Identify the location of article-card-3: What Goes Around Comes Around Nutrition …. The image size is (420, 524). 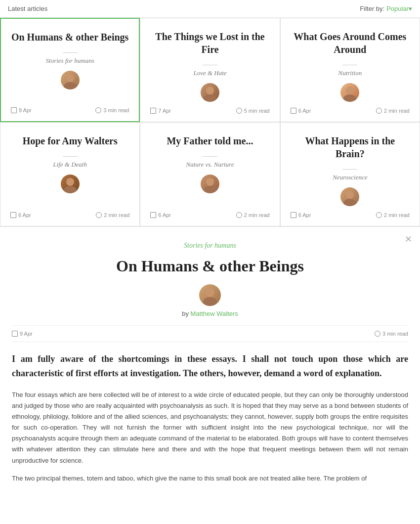
(350, 70).